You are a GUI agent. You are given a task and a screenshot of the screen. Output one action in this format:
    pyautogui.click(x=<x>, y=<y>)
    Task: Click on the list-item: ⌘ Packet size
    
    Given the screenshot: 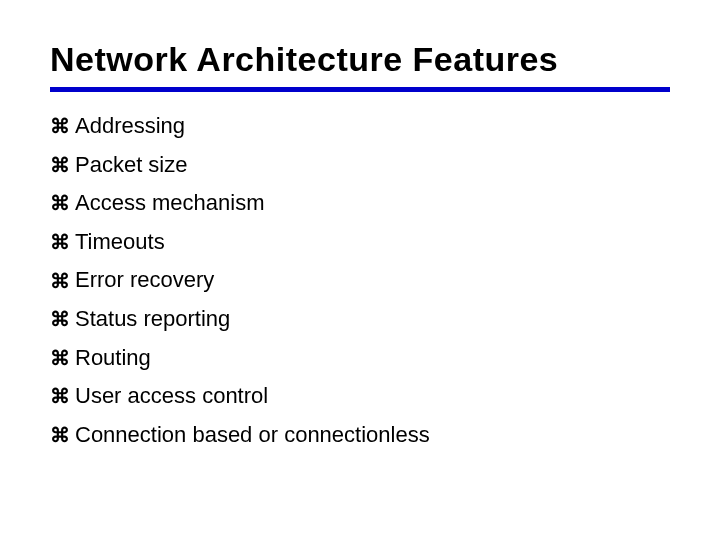 What is the action you would take?
    pyautogui.click(x=360, y=166)
    